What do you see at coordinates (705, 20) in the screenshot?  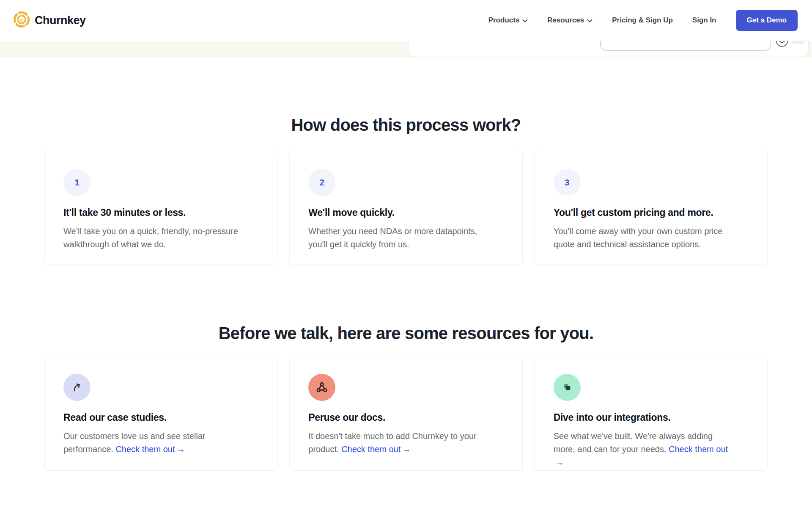 I see `nav-sign-in-label: Sign In` at bounding box center [705, 20].